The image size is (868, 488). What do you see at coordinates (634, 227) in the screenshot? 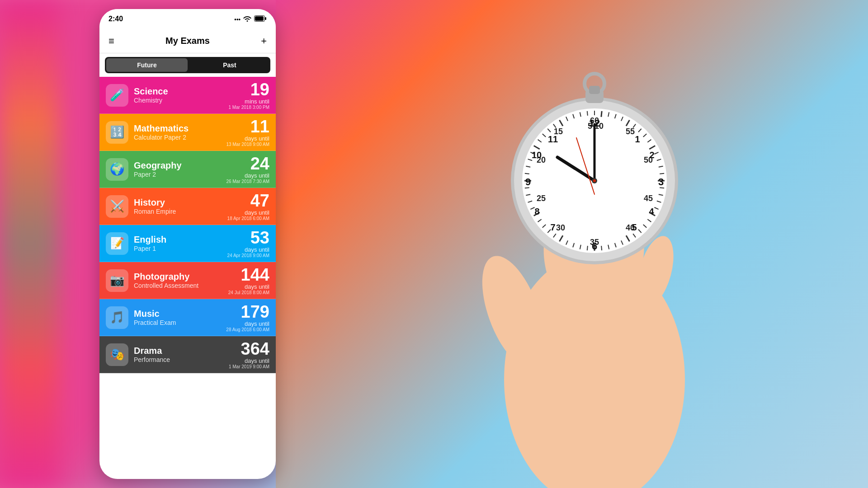
I see `svg-text: 5` at bounding box center [634, 227].